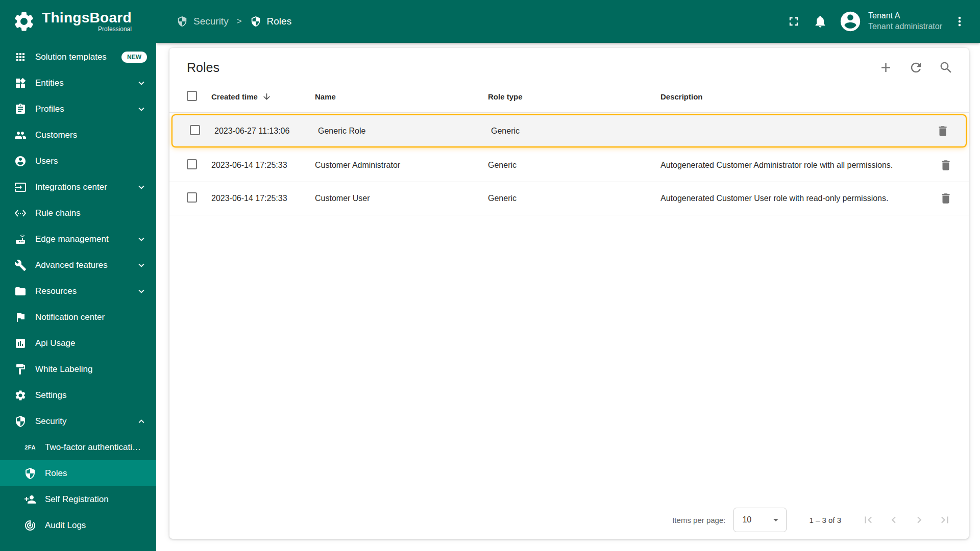 The height and width of the screenshot is (551, 980). Describe the element at coordinates (78, 499) in the screenshot. I see `sidebar-item-self-registration: Self Registration` at that location.